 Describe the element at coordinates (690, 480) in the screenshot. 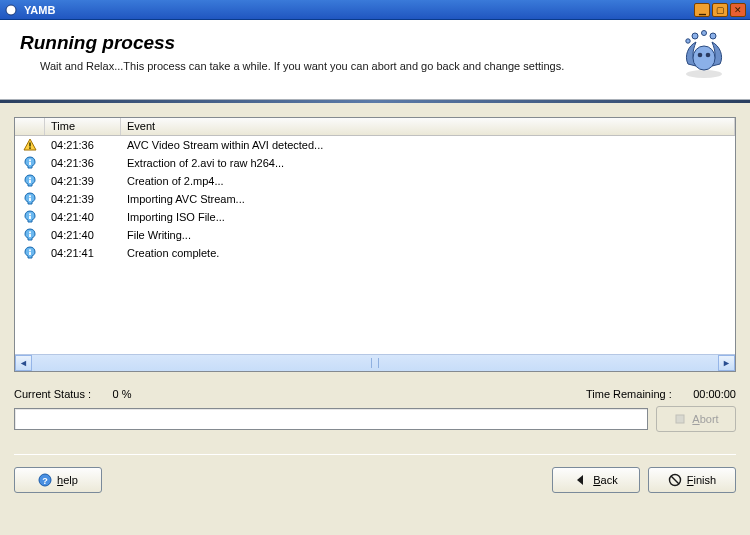

I see `finish-label-u: F` at that location.